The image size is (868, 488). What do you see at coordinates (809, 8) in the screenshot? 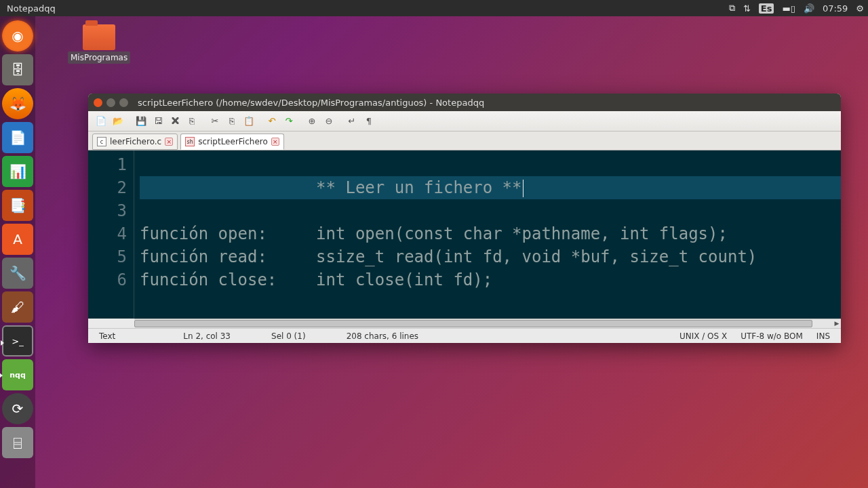
I see `volume-icon: 🔊` at bounding box center [809, 8].